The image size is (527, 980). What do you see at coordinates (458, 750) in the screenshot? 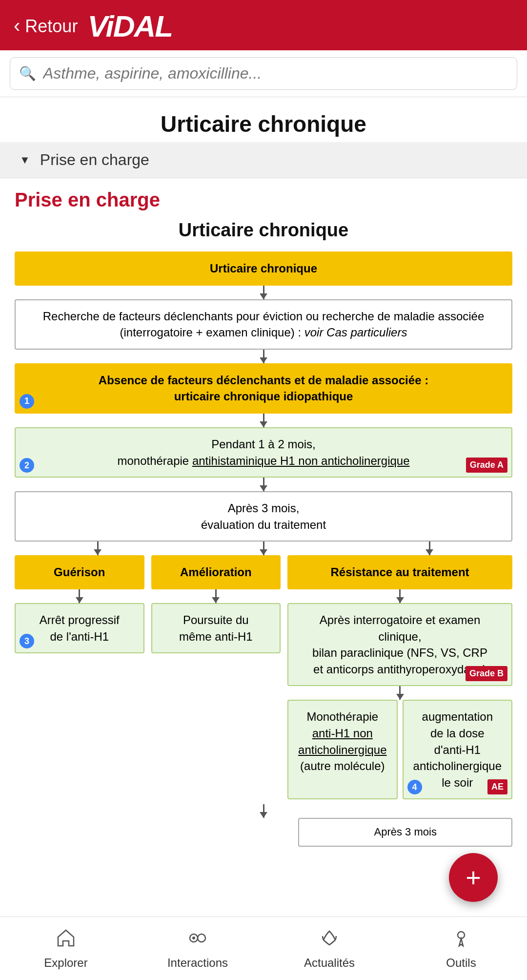
I see `fc-node-soir: augmentationde la dosed'anti-H1anticholi…` at bounding box center [458, 750].